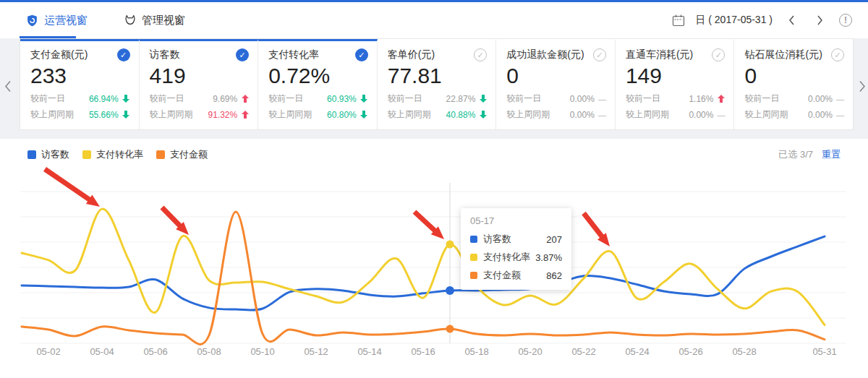 The height and width of the screenshot is (378, 868). What do you see at coordinates (791, 20) in the screenshot?
I see `date-prev-button` at bounding box center [791, 20].